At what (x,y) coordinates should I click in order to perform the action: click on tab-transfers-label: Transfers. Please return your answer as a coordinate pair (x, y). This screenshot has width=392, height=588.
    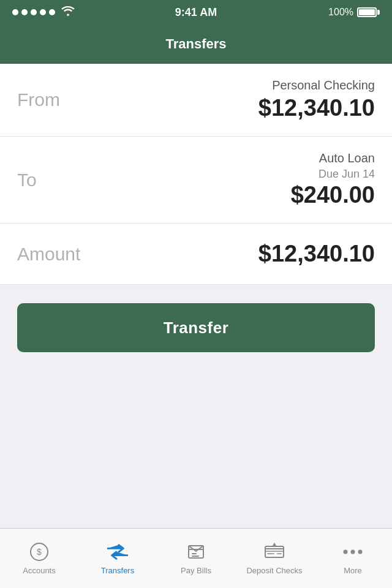
    Looking at the image, I should click on (118, 571).